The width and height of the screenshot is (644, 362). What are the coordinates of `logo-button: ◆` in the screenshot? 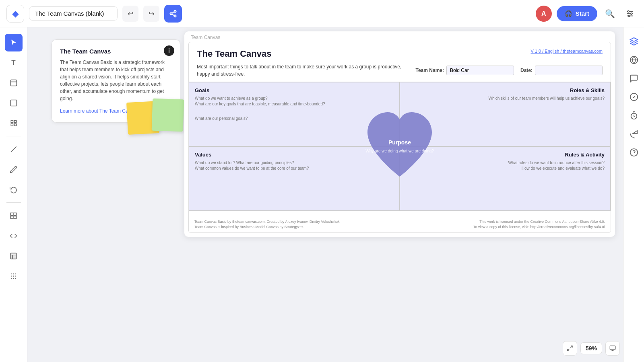 It's located at (15, 14).